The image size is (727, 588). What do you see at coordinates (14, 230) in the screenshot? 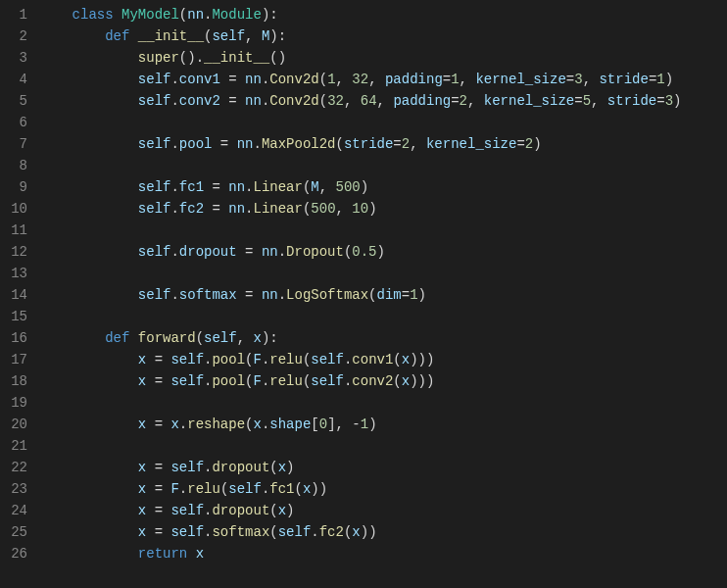
I see `line-number: 11` at bounding box center [14, 230].